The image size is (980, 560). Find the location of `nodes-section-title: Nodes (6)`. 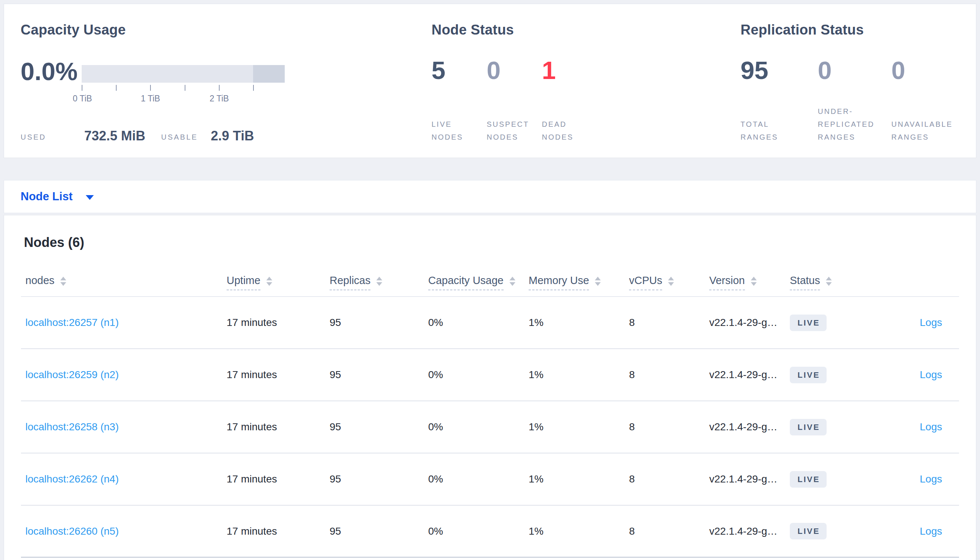

nodes-section-title: Nodes (6) is located at coordinates (490, 233).